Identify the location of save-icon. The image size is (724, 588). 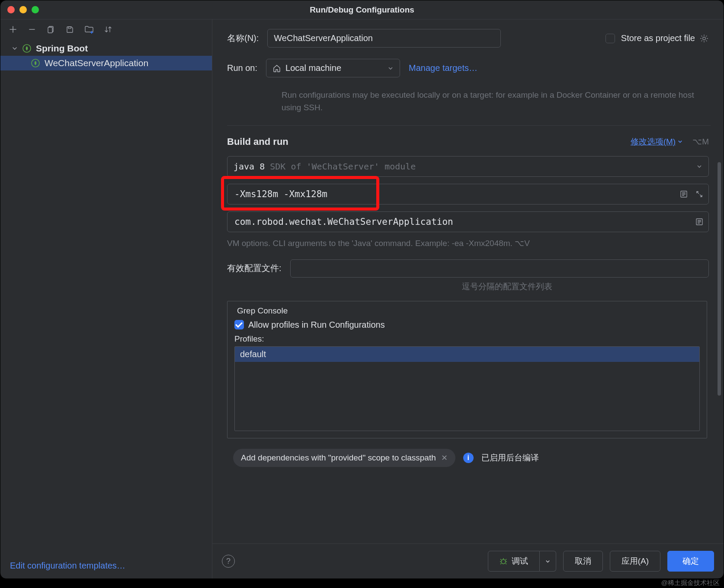
(70, 29).